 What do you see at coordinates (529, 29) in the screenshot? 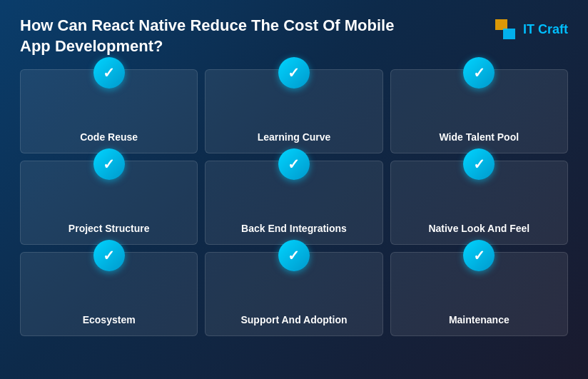
I see `logo: IT Craft` at bounding box center [529, 29].